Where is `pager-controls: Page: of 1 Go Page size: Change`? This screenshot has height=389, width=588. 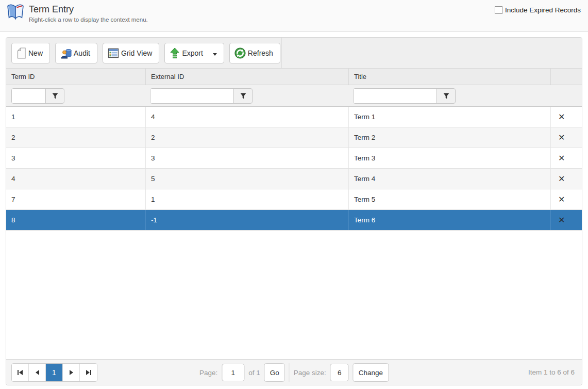
pager-controls: Page: of 1 Go Page size: Change is located at coordinates (294, 372).